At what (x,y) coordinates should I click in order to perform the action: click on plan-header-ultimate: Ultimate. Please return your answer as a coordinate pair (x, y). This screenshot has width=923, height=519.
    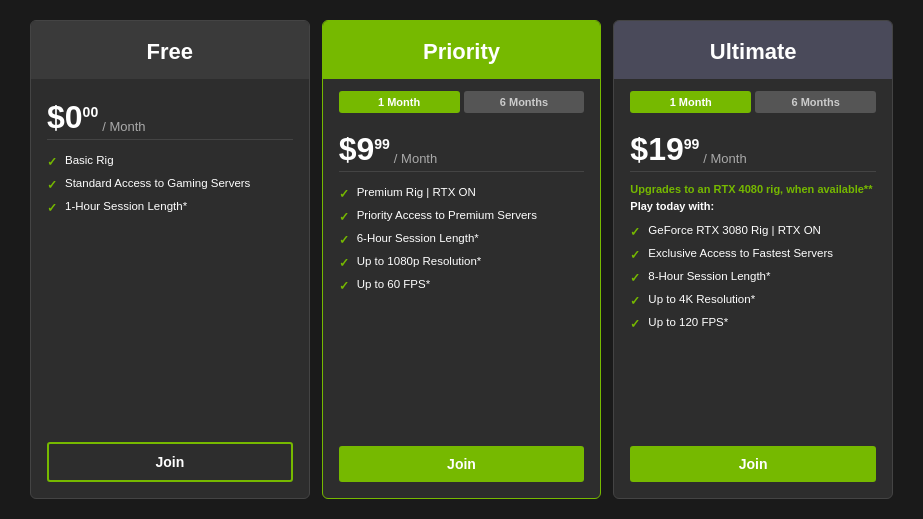
    Looking at the image, I should click on (753, 50).